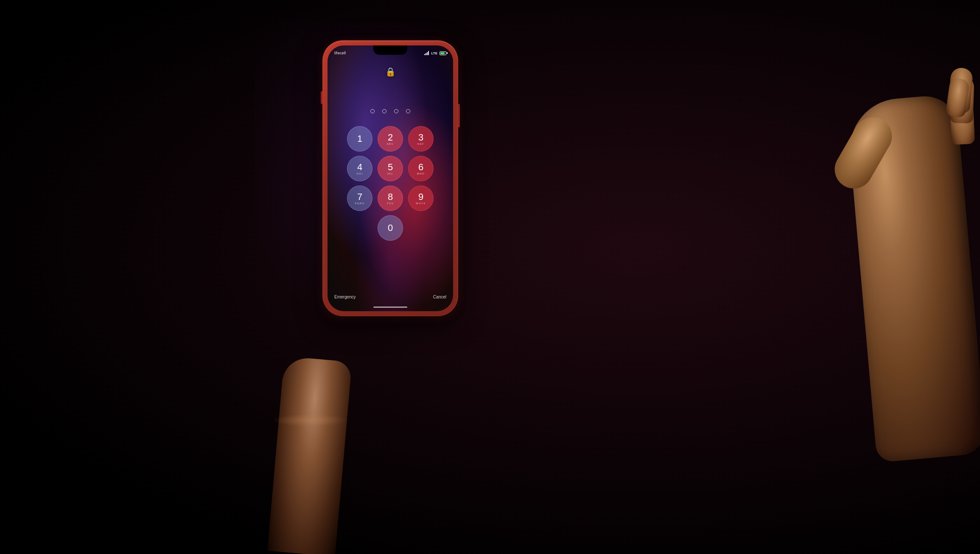 This screenshot has width=980, height=554. What do you see at coordinates (390, 178) in the screenshot?
I see `phone-case: lifecell LTE` at bounding box center [390, 178].